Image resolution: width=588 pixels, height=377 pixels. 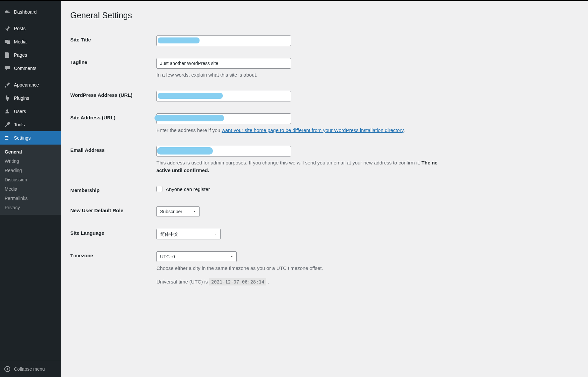 What do you see at coordinates (30, 125) in the screenshot?
I see `sidebar-item-tools: Tools` at bounding box center [30, 125].